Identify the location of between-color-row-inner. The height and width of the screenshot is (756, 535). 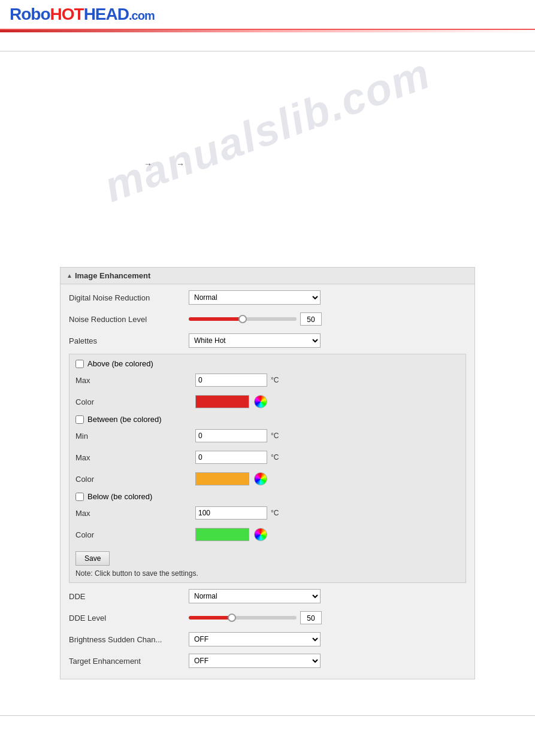
(327, 479).